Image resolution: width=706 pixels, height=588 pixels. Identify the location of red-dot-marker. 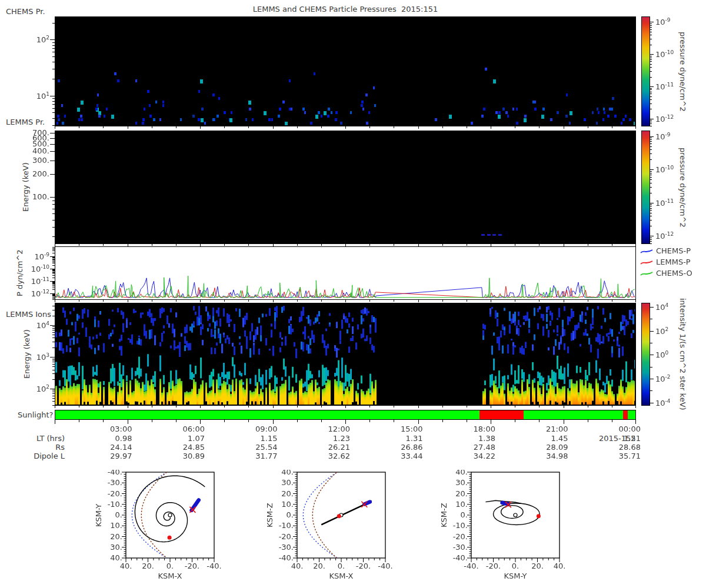
(169, 537).